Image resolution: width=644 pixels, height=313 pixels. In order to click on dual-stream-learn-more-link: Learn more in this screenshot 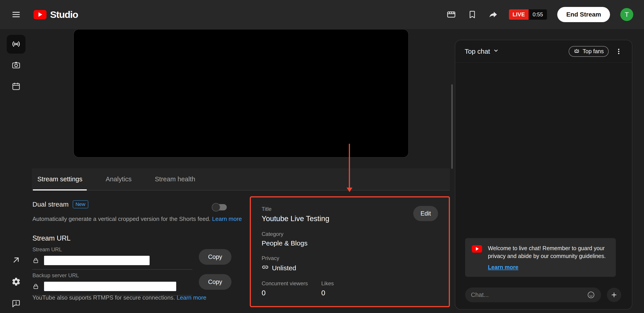, I will do `click(227, 219)`.